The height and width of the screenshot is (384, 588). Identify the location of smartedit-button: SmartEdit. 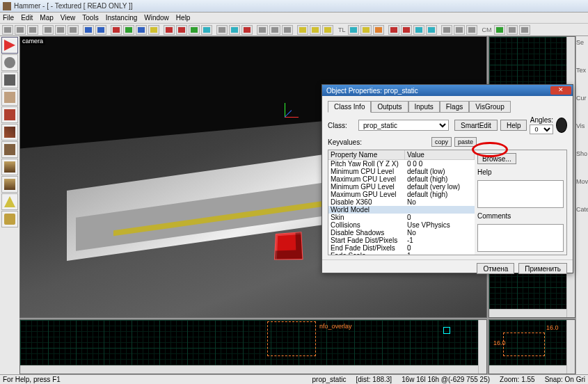
(476, 125).